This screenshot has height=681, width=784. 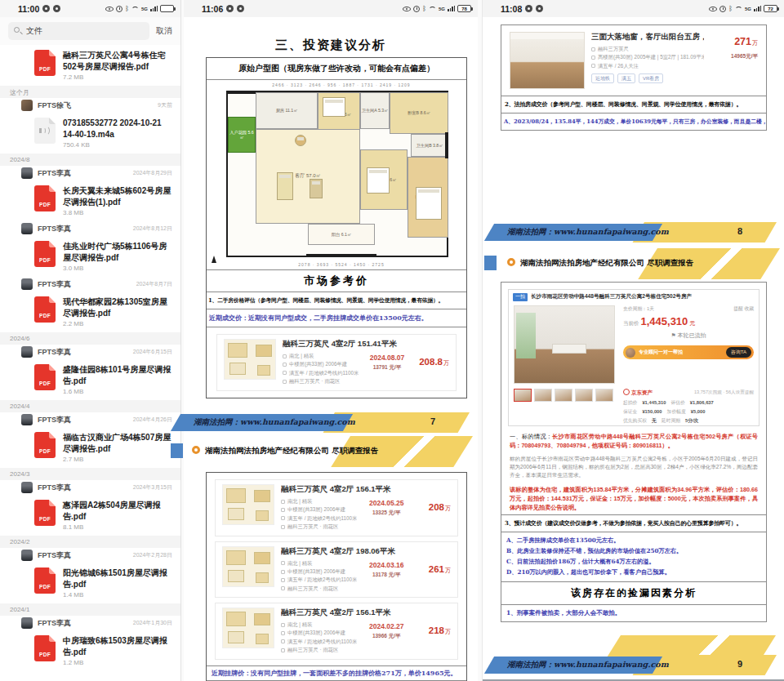 I want to click on estimate-list: A、二手房挂牌成交单价在13500元左右。 B、此房业主装修保持还不错，预估此房…, so click(x=634, y=557).